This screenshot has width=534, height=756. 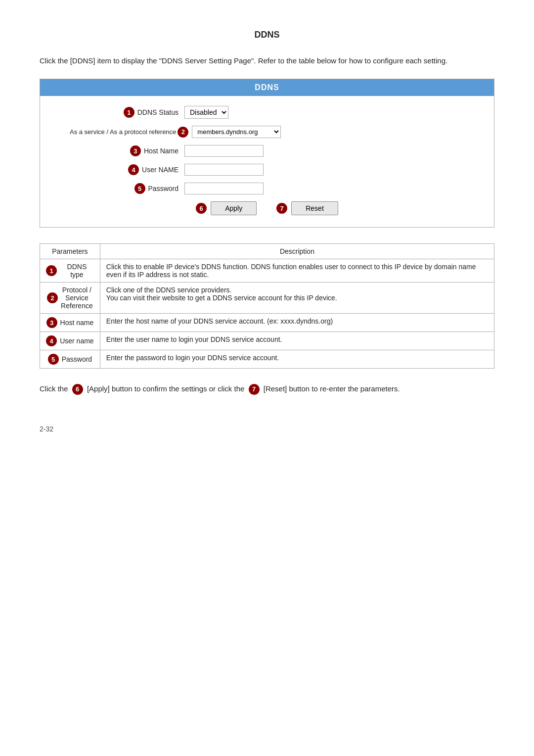 I want to click on ddns-hostname-label-wrap: 3 Host Name, so click(x=124, y=151).